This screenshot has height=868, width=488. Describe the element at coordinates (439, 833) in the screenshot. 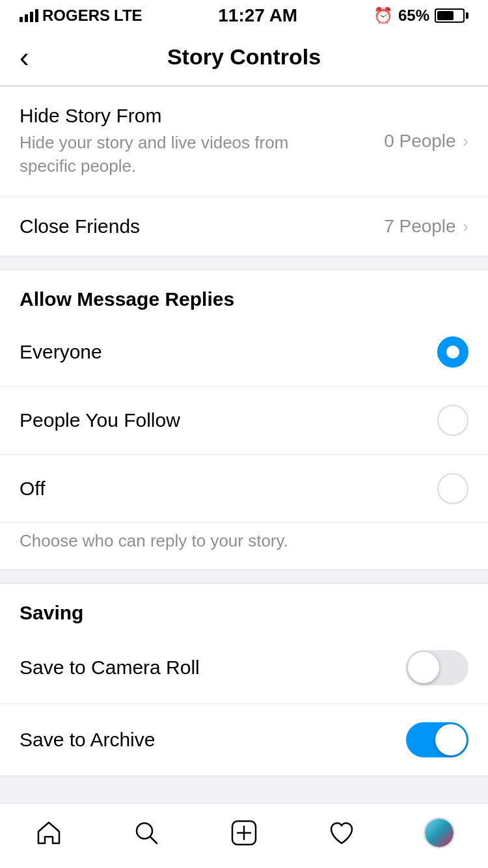

I see `avatar-image` at that location.